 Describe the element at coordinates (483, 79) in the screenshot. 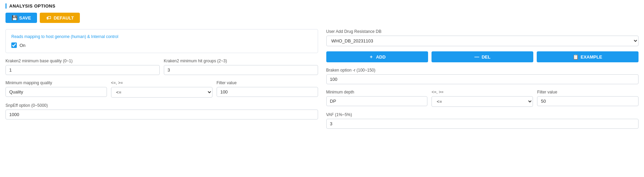

I see `braken-option-input` at that location.